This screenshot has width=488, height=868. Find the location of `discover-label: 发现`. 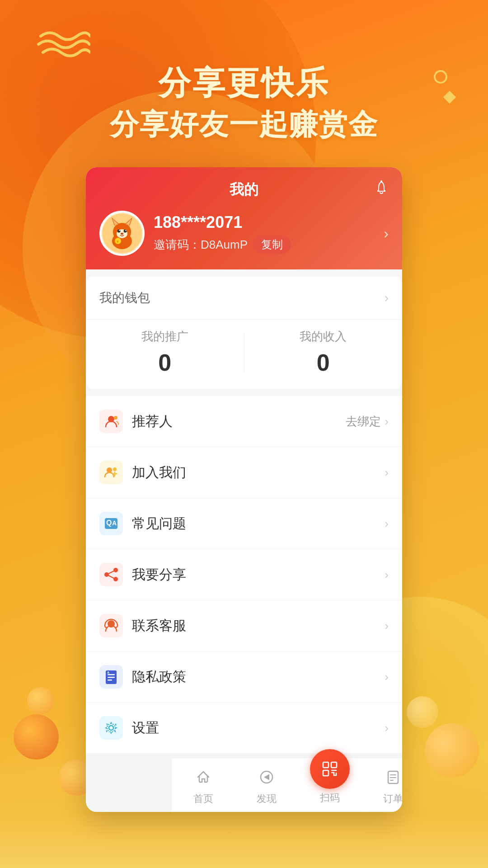

discover-label: 发现 is located at coordinates (267, 799).